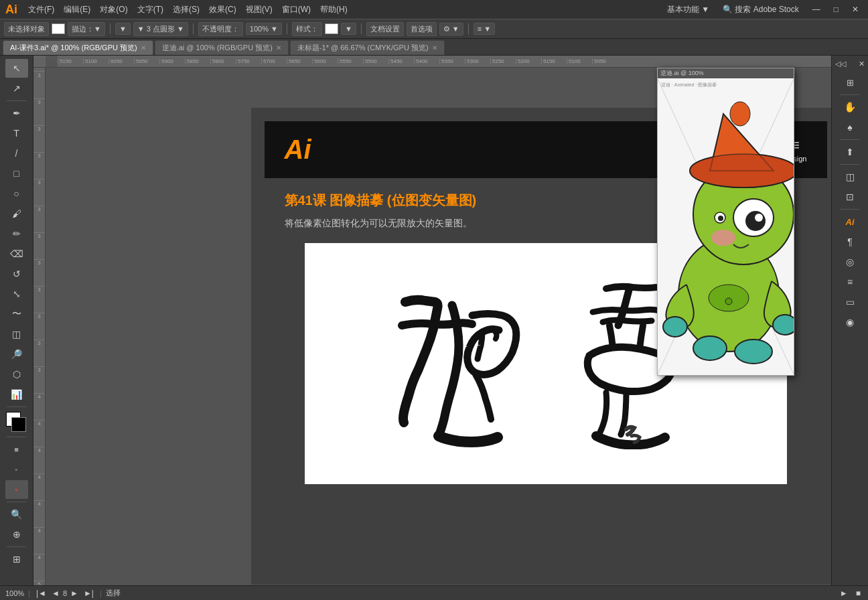 The height and width of the screenshot is (600, 868). I want to click on export-btn: ⬆, so click(850, 152).